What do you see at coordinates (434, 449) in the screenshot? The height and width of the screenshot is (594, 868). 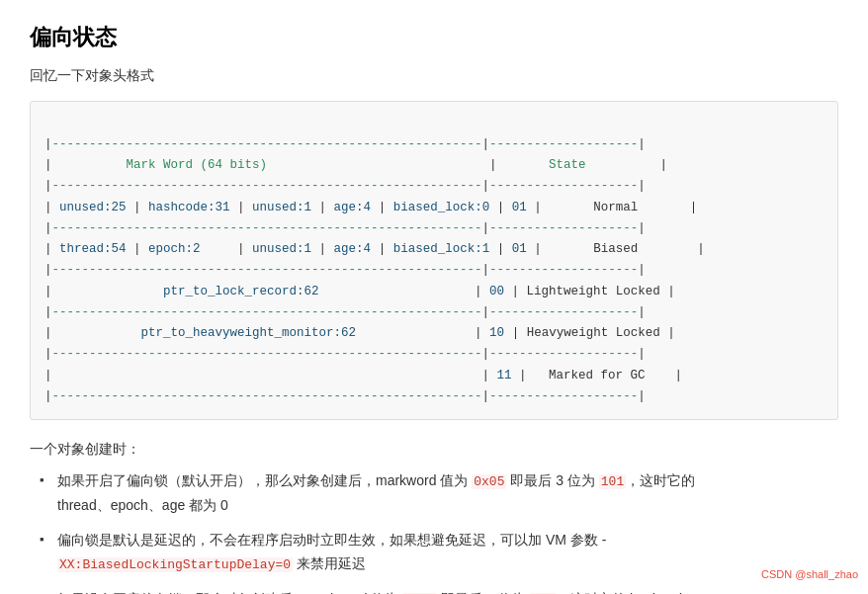 I see `object-created-label: 一个对象创建时：` at bounding box center [434, 449].